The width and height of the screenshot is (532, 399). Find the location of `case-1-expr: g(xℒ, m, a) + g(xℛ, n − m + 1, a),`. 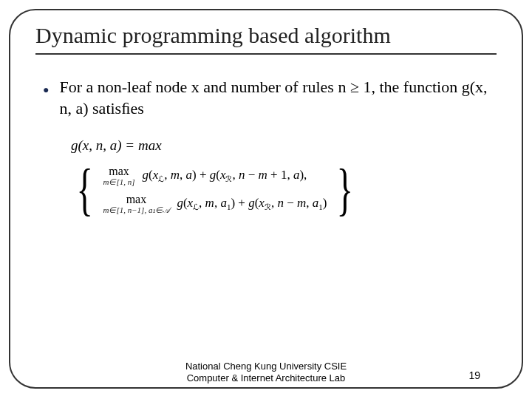

case-1-expr: g(xℒ, m, a) + g(xℛ, n − m + 1, a), is located at coordinates (225, 176).